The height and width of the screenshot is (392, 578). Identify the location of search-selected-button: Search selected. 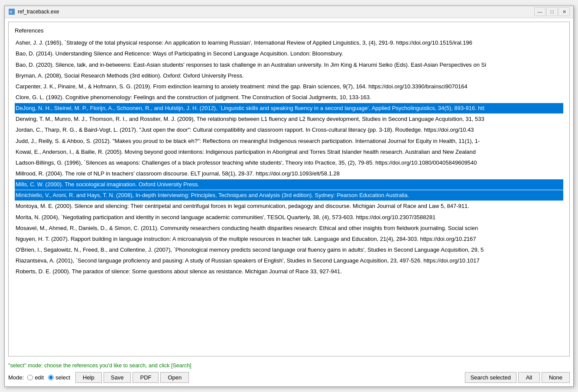
(490, 378).